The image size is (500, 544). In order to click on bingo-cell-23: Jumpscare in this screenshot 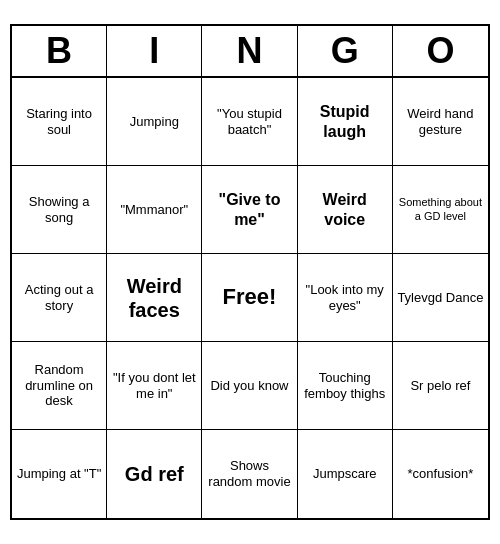, I will do `click(346, 474)`.